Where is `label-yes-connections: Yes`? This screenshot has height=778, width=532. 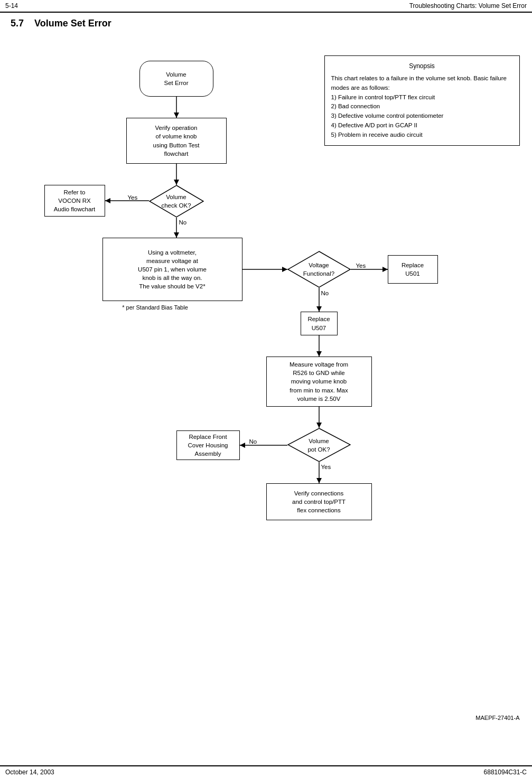
label-yes-connections: Yes is located at coordinates (326, 467).